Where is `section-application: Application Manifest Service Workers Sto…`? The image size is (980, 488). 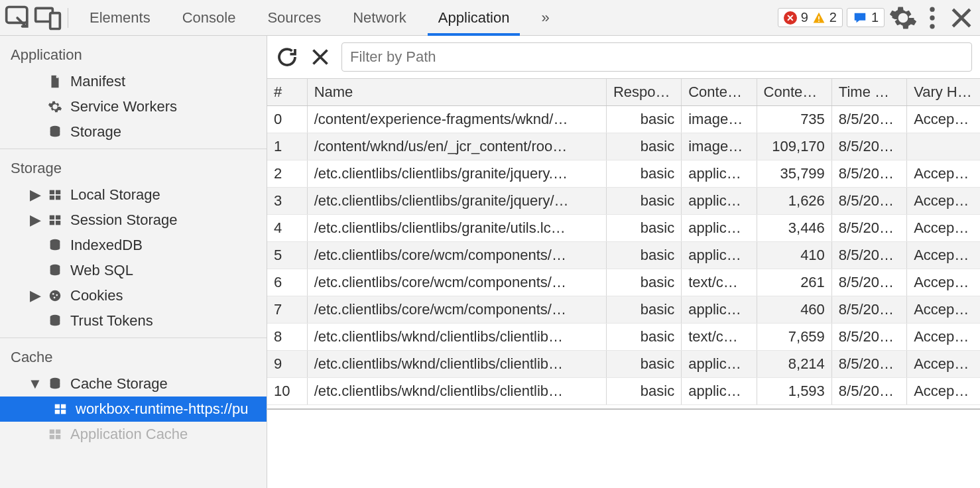
section-application: Application Manifest Service Workers Sto… is located at coordinates (133, 93).